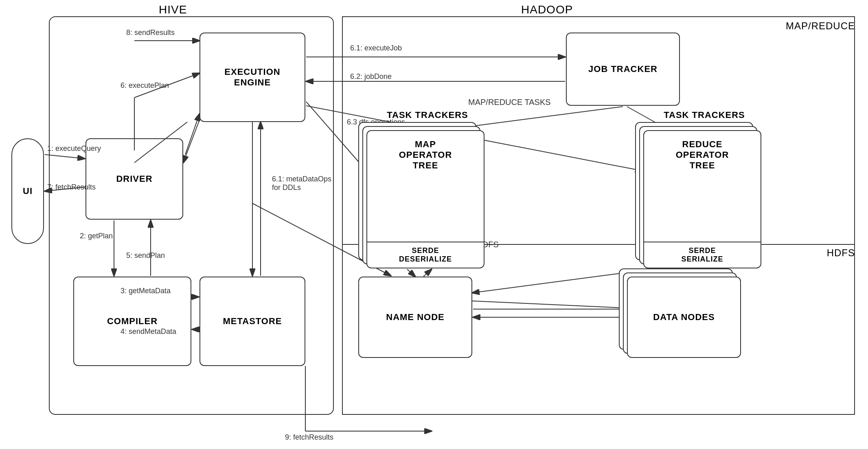  Describe the element at coordinates (547, 10) in the screenshot. I see `hadoop-label: HADOOP` at that location.